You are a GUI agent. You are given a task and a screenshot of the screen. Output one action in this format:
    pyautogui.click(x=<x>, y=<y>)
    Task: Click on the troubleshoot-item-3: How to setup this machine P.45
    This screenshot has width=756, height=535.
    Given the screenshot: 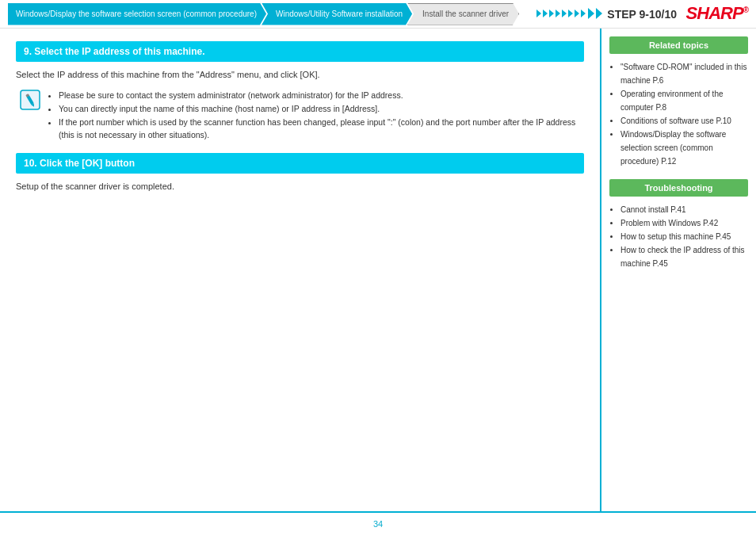 What is the action you would take?
    pyautogui.click(x=685, y=236)
    